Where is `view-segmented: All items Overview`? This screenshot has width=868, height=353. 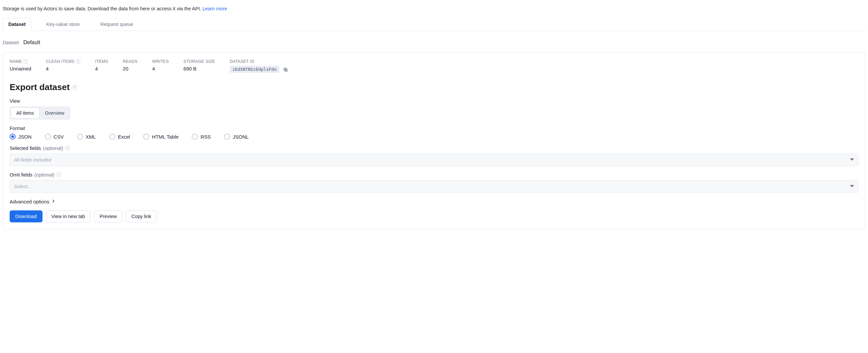
view-segmented: All items Overview is located at coordinates (40, 113).